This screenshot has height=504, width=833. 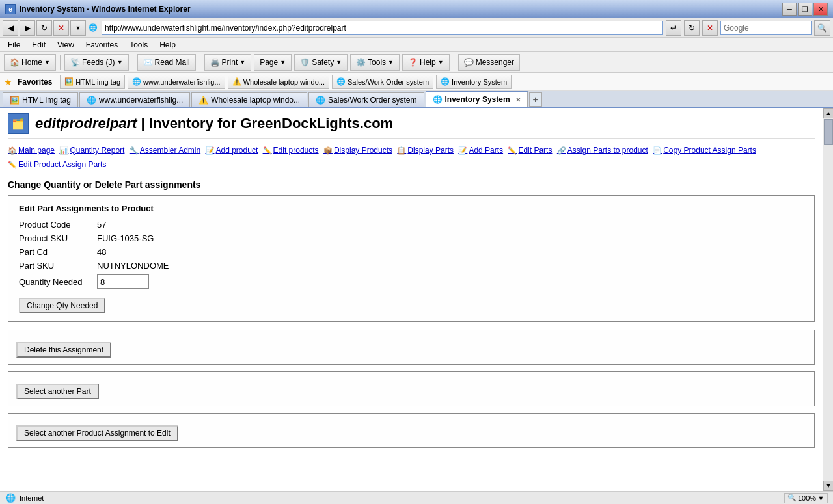 What do you see at coordinates (14, 45) in the screenshot?
I see `menu-file: File` at bounding box center [14, 45].